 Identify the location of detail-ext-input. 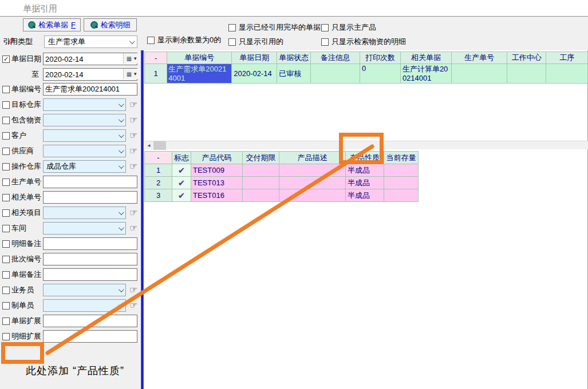
(90, 336).